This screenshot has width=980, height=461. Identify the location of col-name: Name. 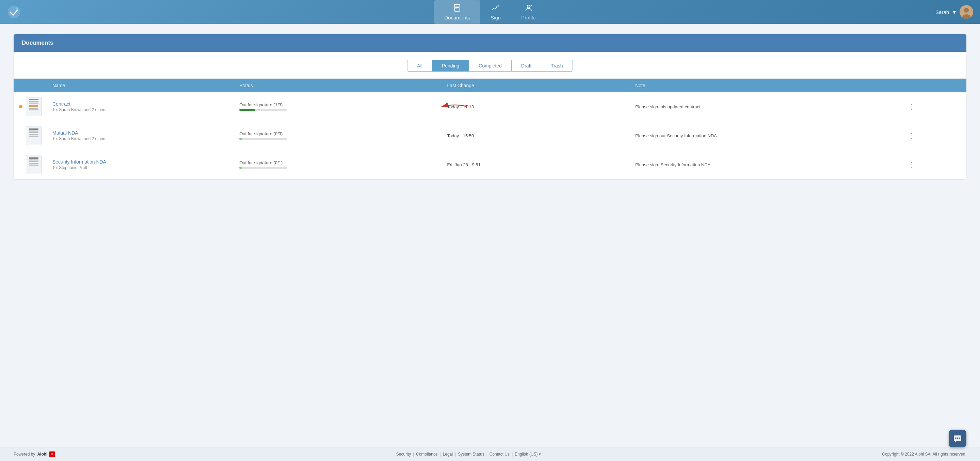
(140, 86).